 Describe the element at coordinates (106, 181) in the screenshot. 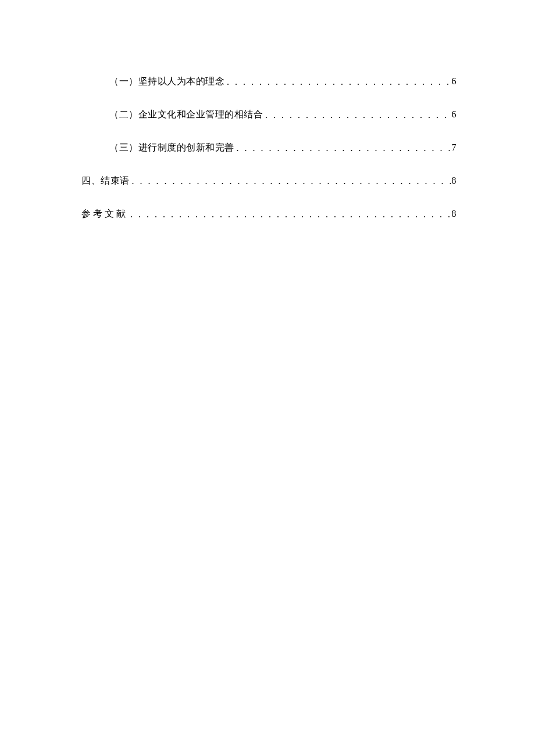

I see `toc-entry-label: 四、结束语` at that location.